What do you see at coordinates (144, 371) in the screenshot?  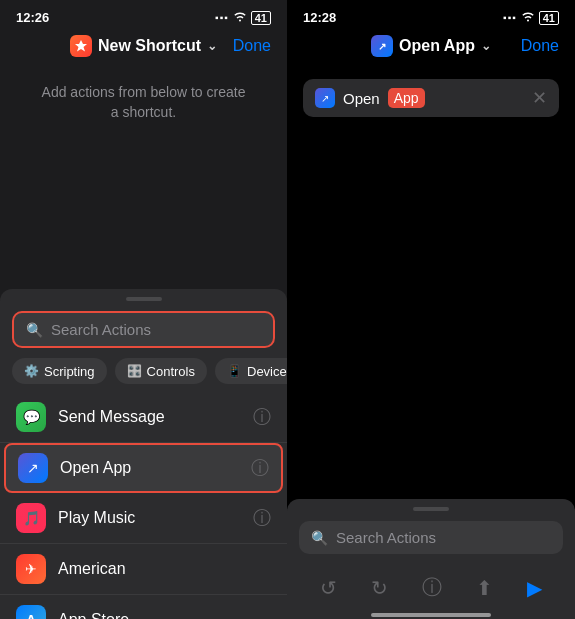 I see `category-tabs: ⚙️ Scripting 🎛️ Controls 📱 Device ›` at bounding box center [144, 371].